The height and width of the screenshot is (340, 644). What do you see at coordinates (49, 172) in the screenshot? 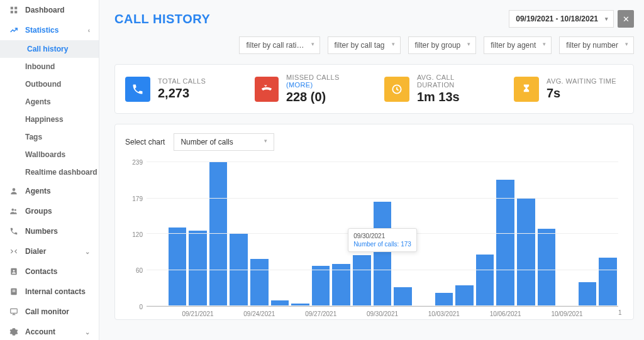
I see `sidebar-sub-realtime-dashboard: Realtime dashboard` at bounding box center [49, 172].